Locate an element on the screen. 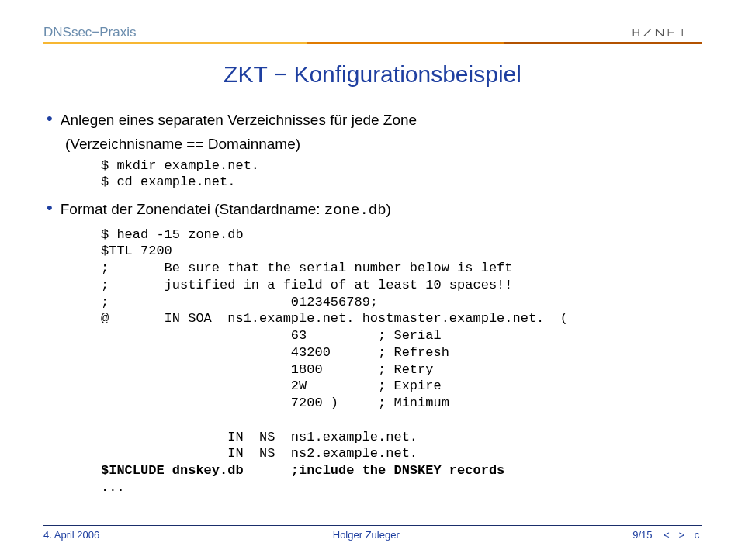  footer-line is located at coordinates (372, 526).